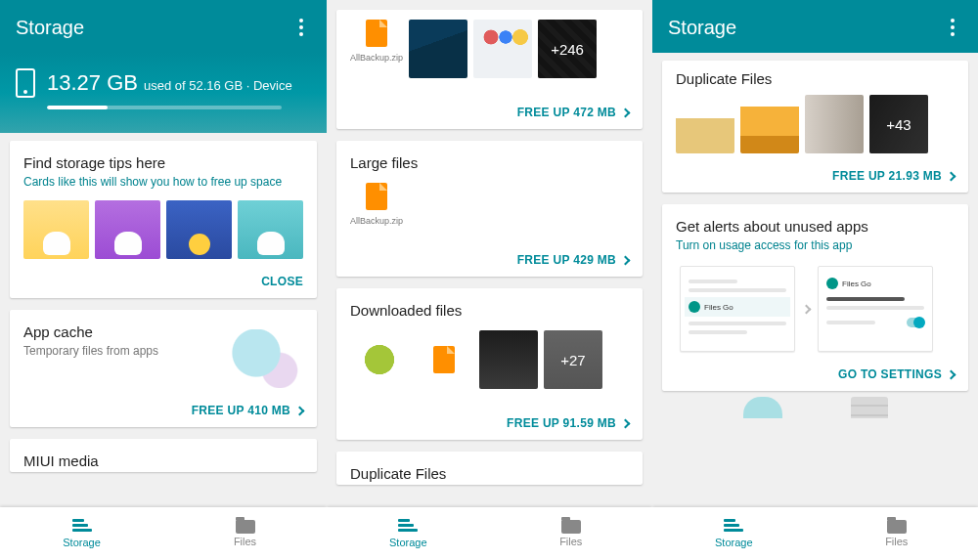  I want to click on decorative-footer, so click(816, 408).